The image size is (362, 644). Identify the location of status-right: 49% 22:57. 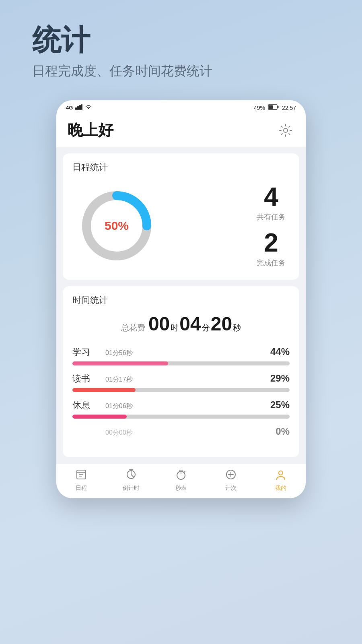
(275, 108).